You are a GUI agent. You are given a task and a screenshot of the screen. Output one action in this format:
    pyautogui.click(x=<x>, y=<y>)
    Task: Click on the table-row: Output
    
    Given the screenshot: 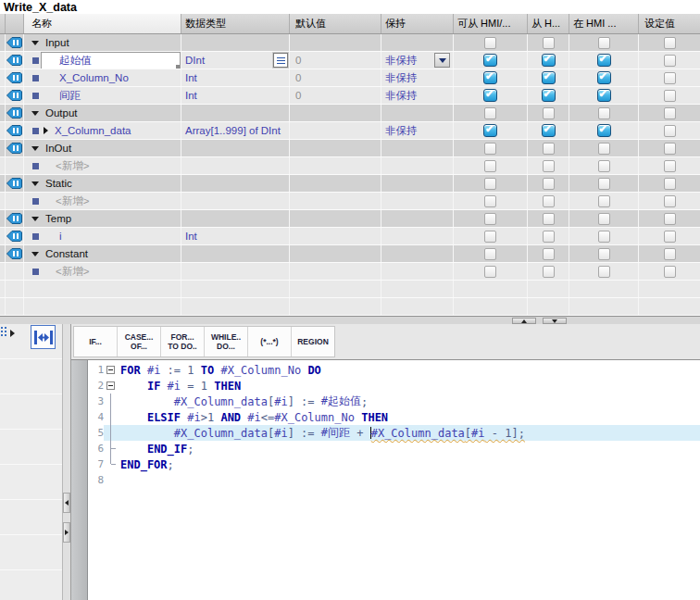 What is the action you would take?
    pyautogui.click(x=350, y=113)
    